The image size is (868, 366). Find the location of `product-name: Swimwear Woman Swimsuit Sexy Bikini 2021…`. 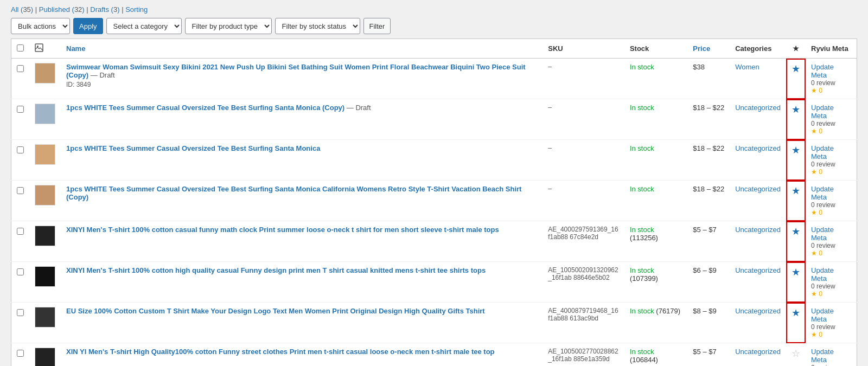

product-name: Swimwear Woman Swimsuit Sexy Bikini 2021… is located at coordinates (302, 71).